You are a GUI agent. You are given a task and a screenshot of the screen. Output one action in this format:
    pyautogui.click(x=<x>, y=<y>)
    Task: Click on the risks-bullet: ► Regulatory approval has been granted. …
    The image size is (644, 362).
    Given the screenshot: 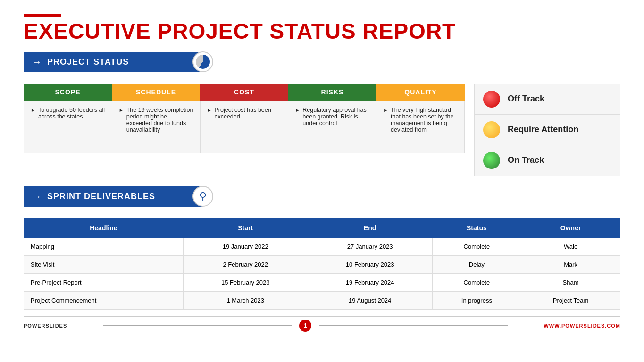 What is the action you would take?
    pyautogui.click(x=332, y=117)
    